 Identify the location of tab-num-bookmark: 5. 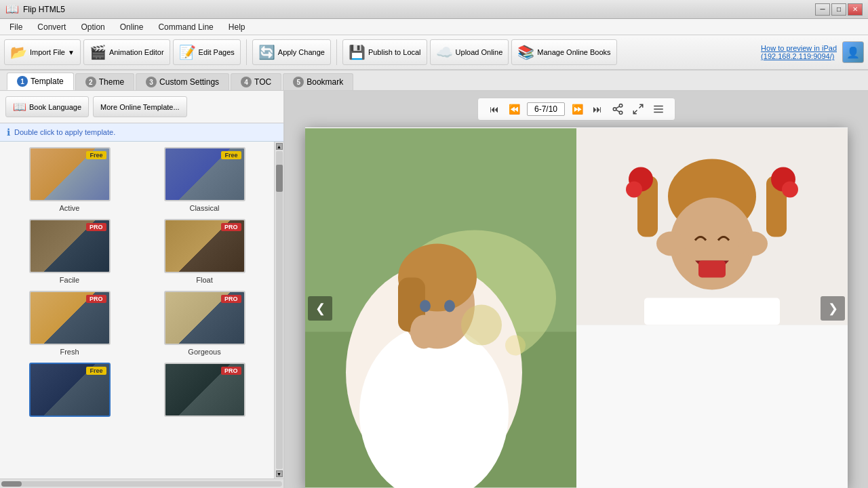
(298, 82).